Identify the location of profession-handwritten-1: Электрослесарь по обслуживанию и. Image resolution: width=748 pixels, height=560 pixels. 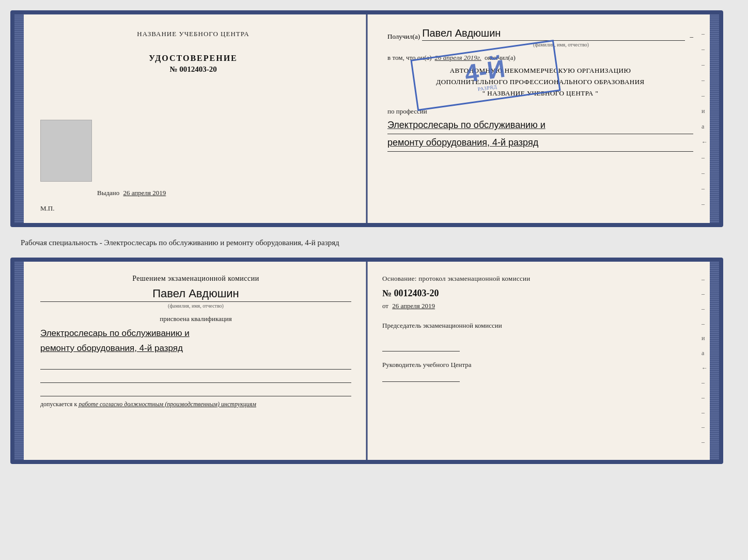
(540, 126).